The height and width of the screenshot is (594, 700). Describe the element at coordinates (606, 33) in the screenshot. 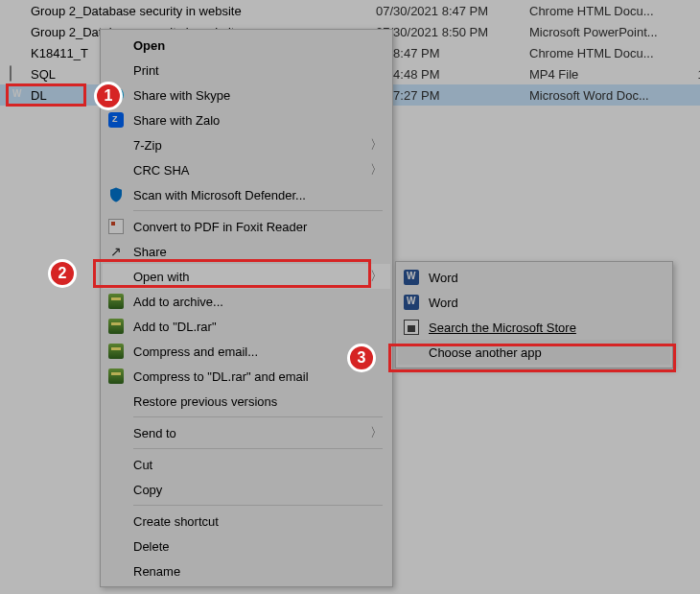

I see `file-type: Microsoft PowerPoint...` at that location.